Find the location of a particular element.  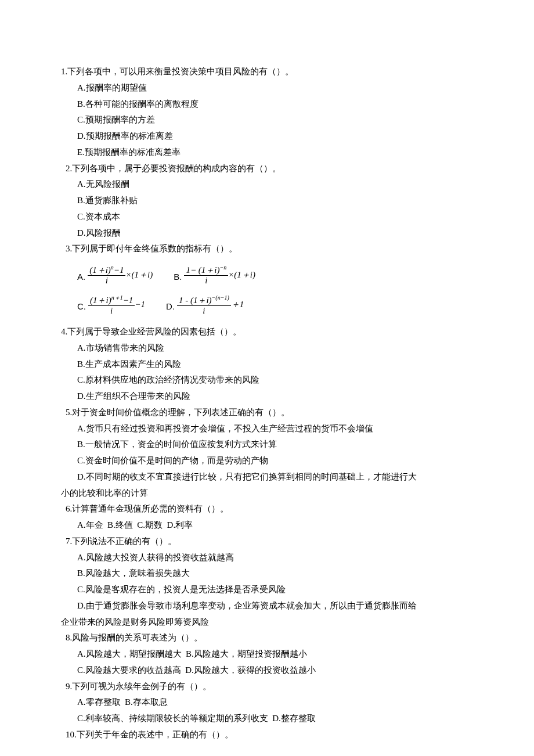

q8-stem: 8.风险与报酬的关系可表述为（）。 is located at coordinates (270, 638).